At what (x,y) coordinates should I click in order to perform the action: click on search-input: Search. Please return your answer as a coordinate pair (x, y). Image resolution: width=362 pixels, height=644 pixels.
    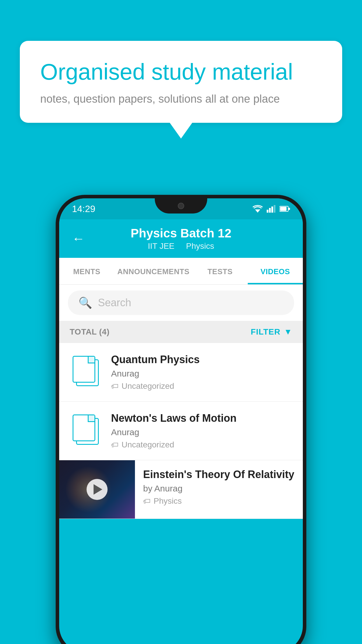
    Looking at the image, I should click on (115, 303).